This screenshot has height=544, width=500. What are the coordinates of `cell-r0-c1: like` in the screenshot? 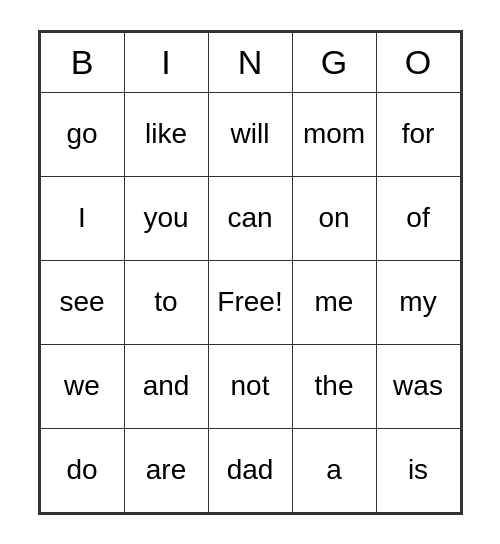 It's located at (166, 134).